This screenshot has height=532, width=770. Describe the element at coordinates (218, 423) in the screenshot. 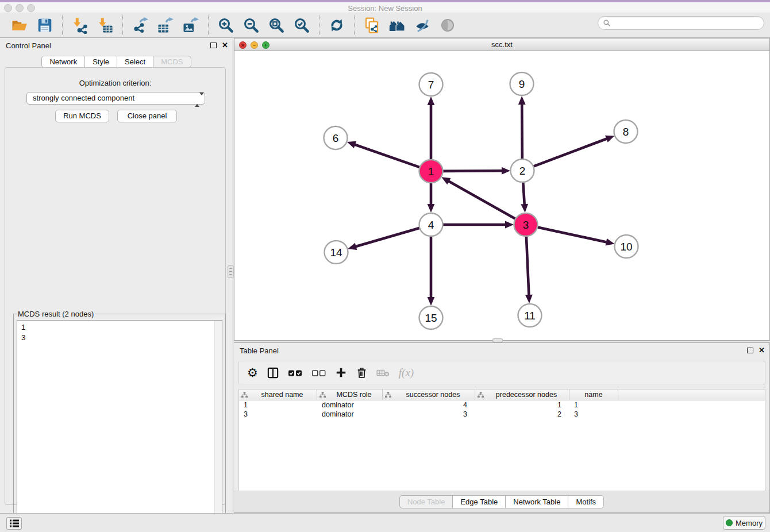

I see `mcds-result-scrollbar` at that location.